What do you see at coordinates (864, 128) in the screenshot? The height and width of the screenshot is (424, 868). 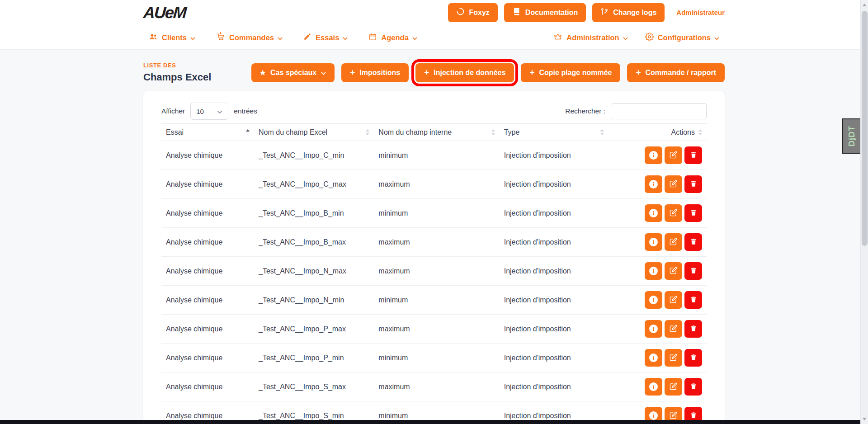 I see `scrollbar-thumb` at bounding box center [864, 128].